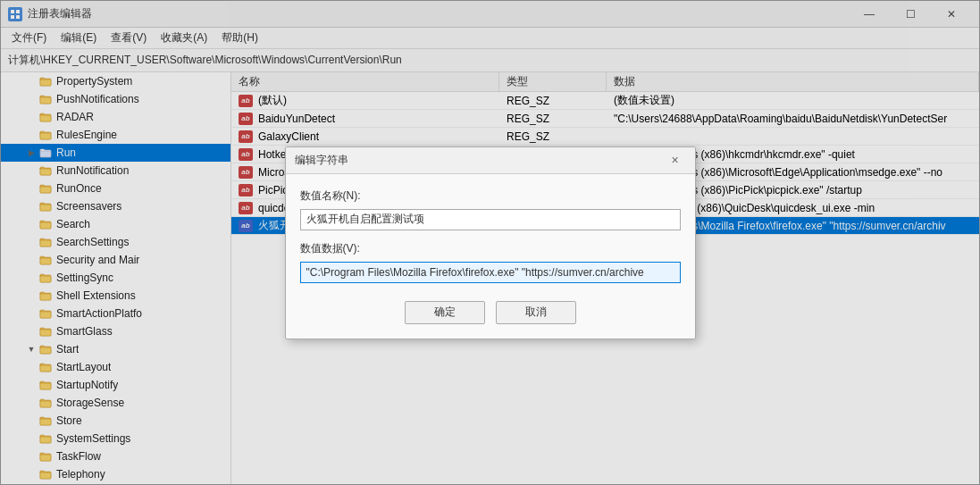  Describe the element at coordinates (490, 161) in the screenshot. I see `dialog-titlebar: 编辑字符串 ×` at that location.